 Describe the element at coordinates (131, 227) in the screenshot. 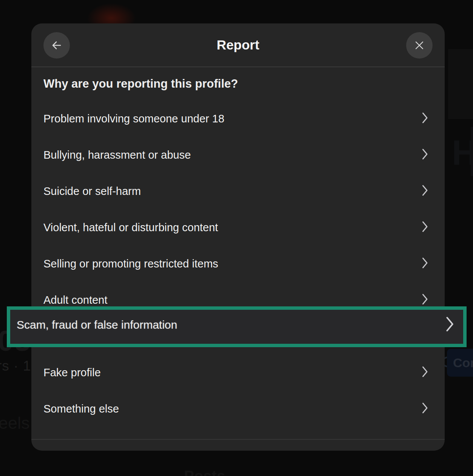

I see `menu-item-label: Violent, hateful or disturbing content` at that location.